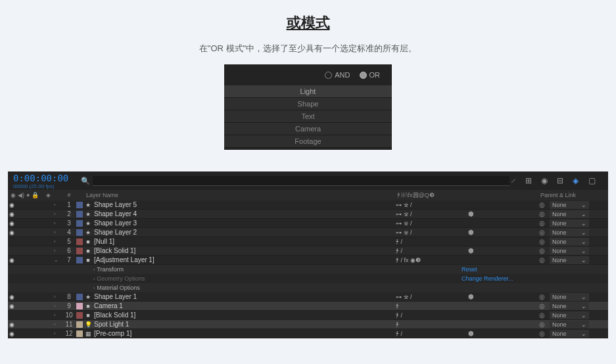  Describe the element at coordinates (308, 104) in the screenshot. I see `mode-item-shape: Shape` at that location.